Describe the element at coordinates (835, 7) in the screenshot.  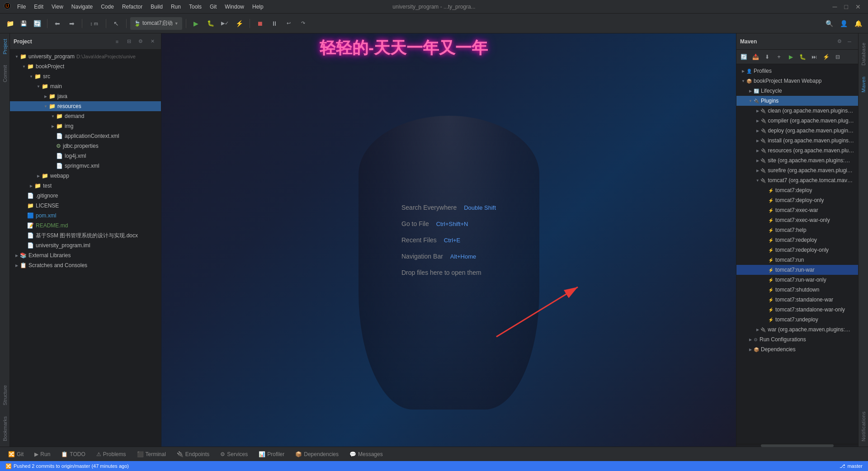
I see `minimize-btn: ─` at that location.